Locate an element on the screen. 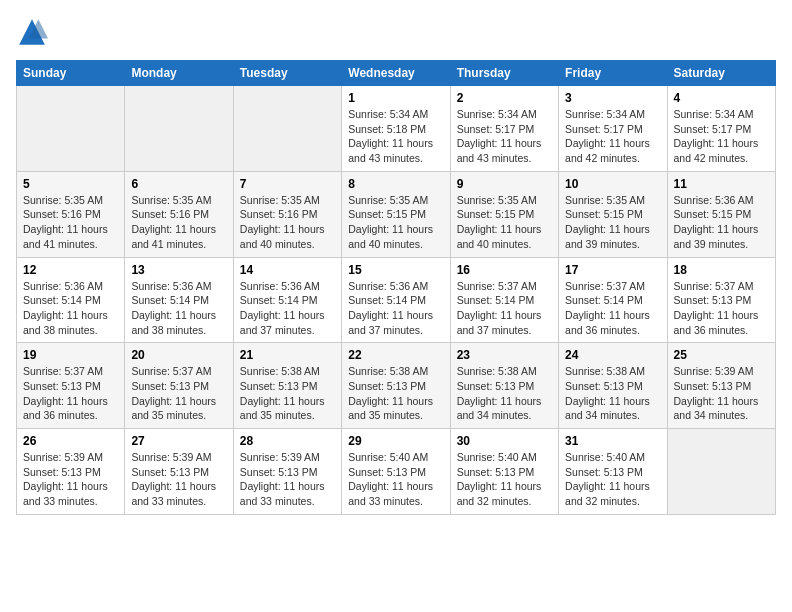  calendar-cell: 13Sunrise: 5:36 AM Sunset: 5:14 PM Dayli… is located at coordinates (179, 300).